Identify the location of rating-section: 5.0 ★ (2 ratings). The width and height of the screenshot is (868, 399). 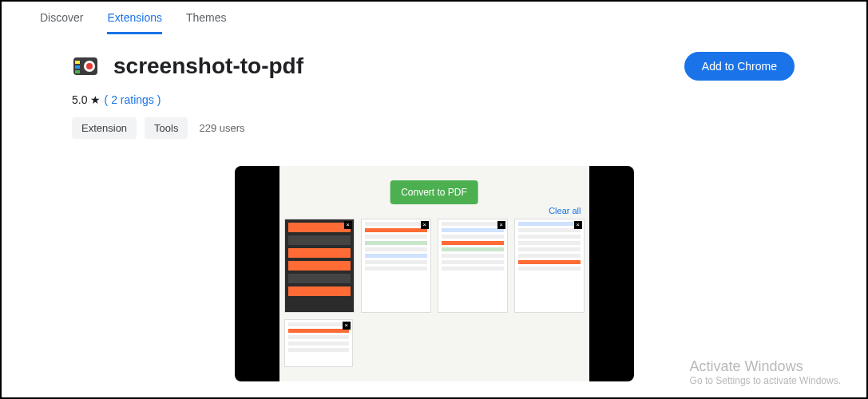
(434, 93).